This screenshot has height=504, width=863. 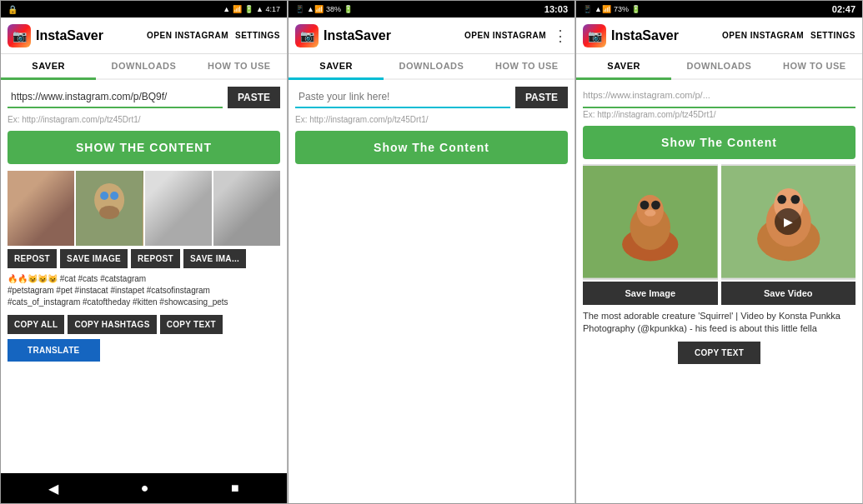 I want to click on time-3: 02:47, so click(x=844, y=9).